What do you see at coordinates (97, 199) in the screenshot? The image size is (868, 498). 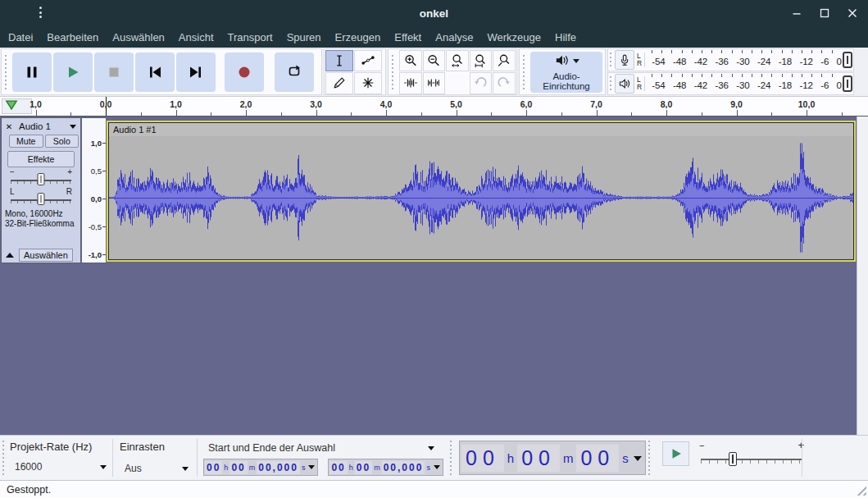 I see `amplitude-label: 0,0` at bounding box center [97, 199].